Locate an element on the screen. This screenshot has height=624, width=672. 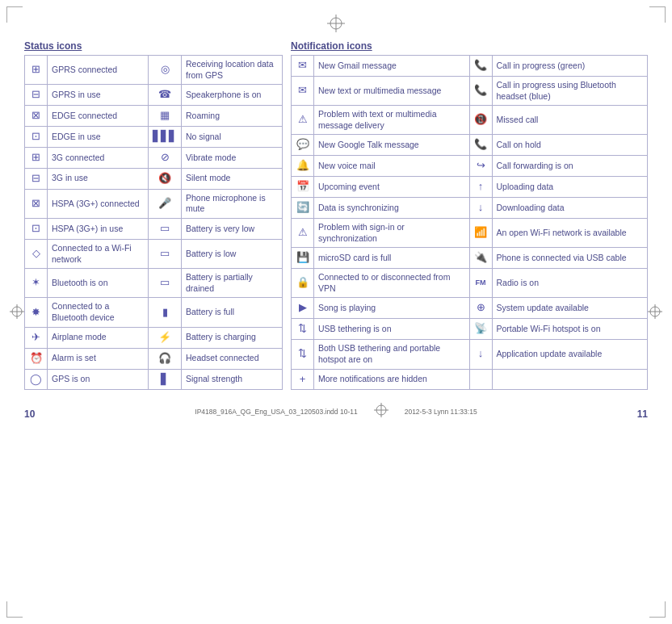
status-icon-left-7: ⊡ is located at coordinates (36, 229).